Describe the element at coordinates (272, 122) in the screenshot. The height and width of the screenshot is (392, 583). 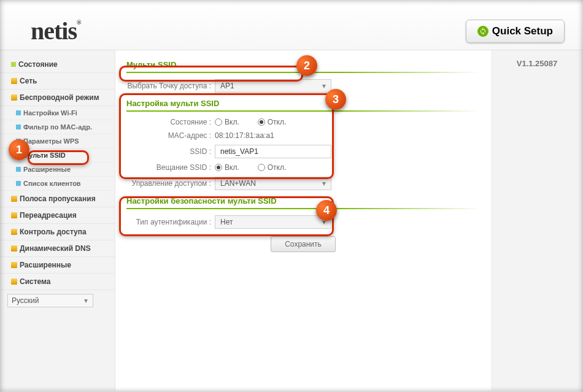
I see `state-off-radio: Откл.` at that location.